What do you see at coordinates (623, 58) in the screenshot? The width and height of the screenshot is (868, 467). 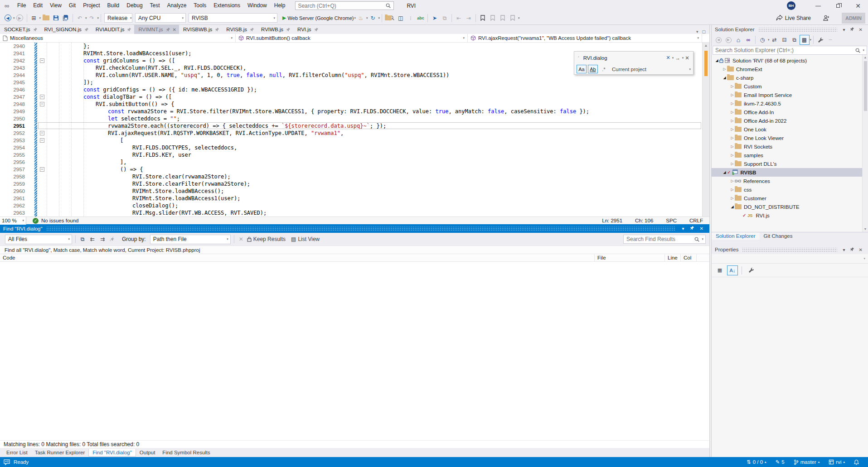 I see `find-query-input: RVI.dialog` at bounding box center [623, 58].